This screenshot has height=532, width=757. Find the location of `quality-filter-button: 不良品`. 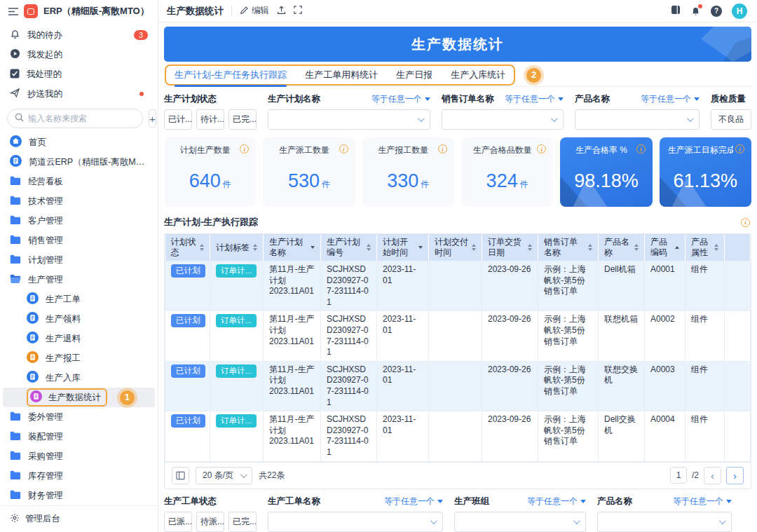

quality-filter-button: 不良品 is located at coordinates (731, 119).